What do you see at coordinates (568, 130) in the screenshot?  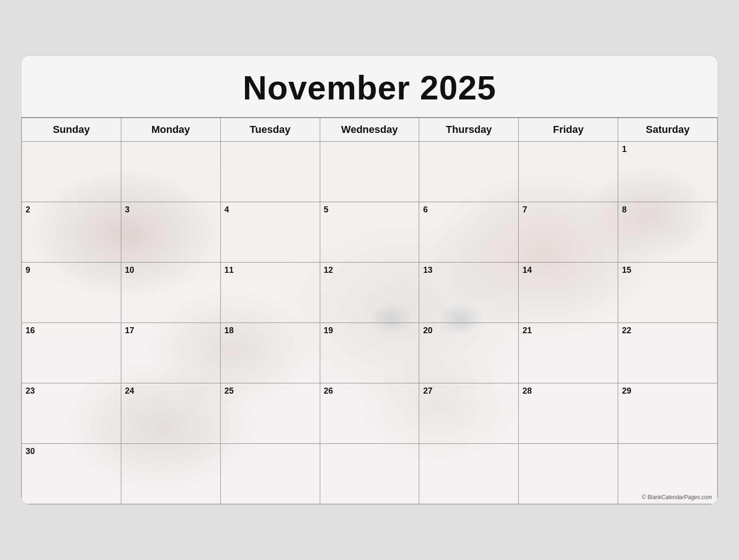 I see `day-header-friday: Friday` at bounding box center [568, 130].